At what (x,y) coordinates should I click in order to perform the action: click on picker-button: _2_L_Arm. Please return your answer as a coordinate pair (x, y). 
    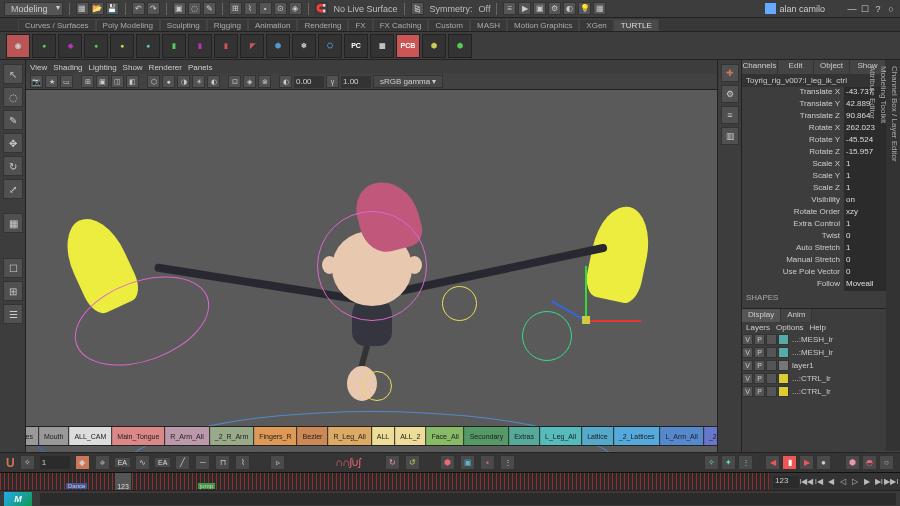
    Looking at the image, I should click on (710, 436).